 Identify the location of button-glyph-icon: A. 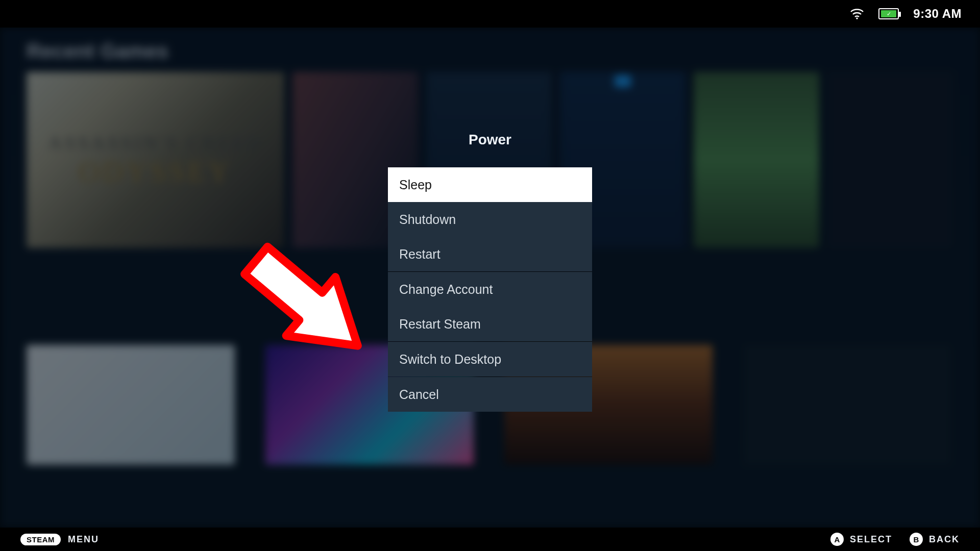
(837, 539).